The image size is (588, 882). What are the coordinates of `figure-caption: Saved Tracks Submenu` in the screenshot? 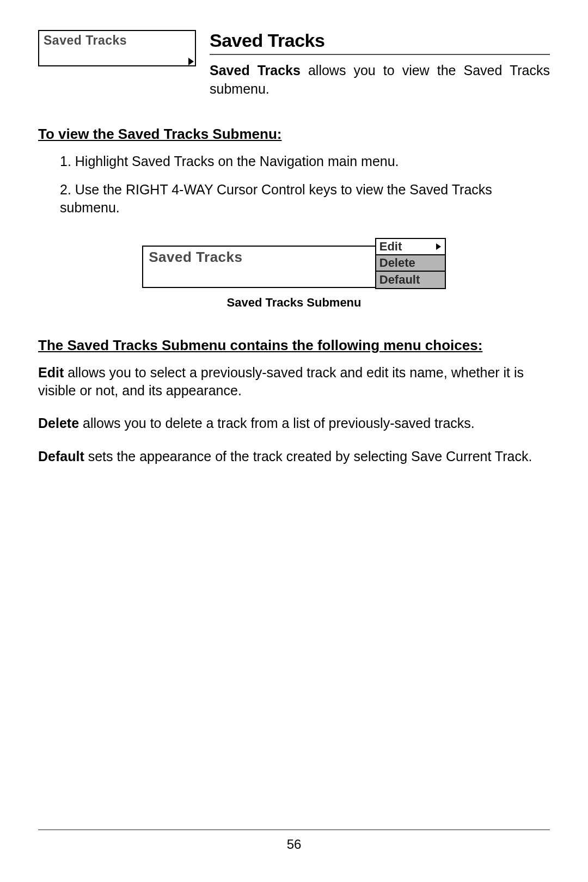 It's located at (294, 303).